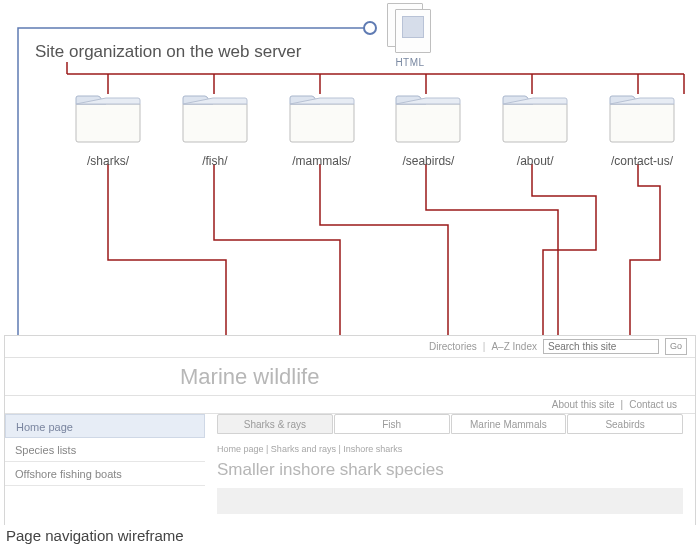 The width and height of the screenshot is (700, 548). I want to click on link-directories: Directories, so click(453, 346).